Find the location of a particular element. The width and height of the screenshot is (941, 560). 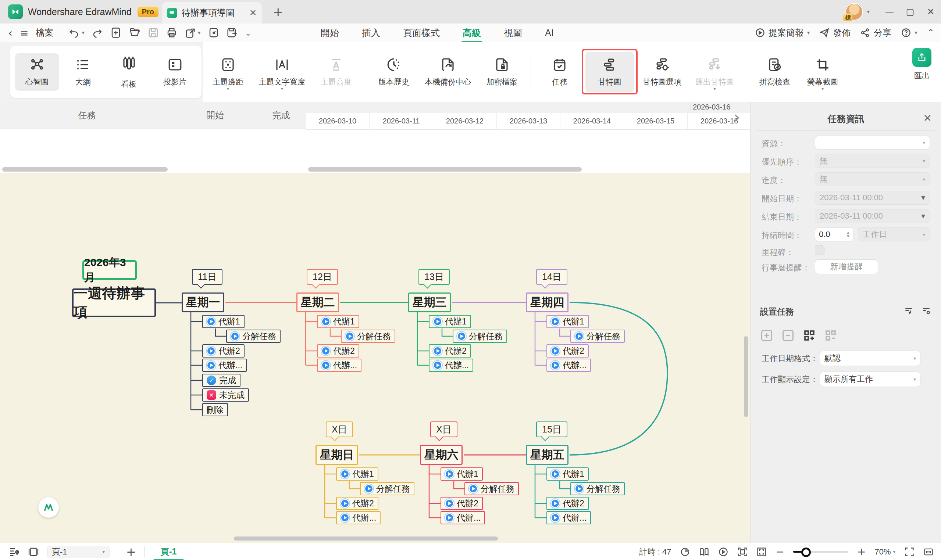

day-topic: 星期三 is located at coordinates (430, 303).